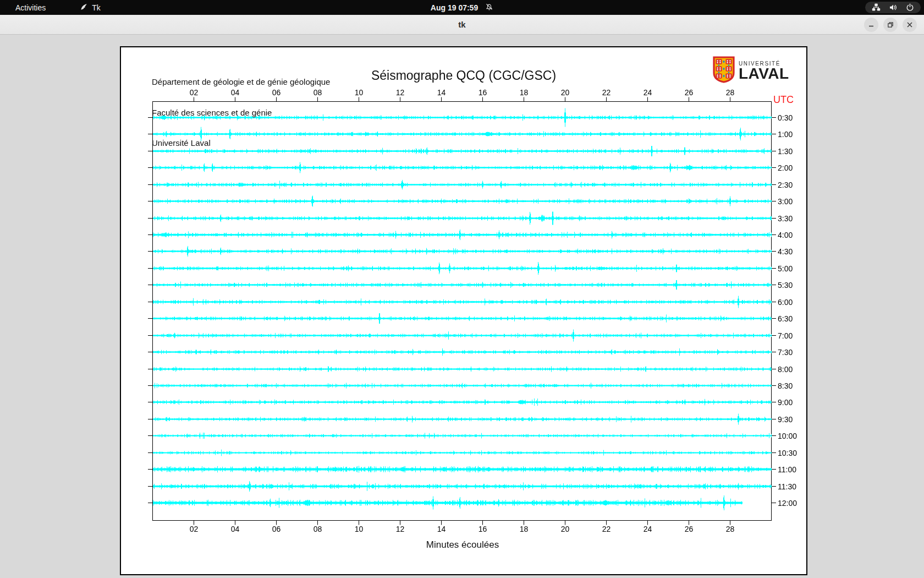 This screenshot has width=924, height=578. What do you see at coordinates (462, 24) in the screenshot?
I see `window-title: tk` at bounding box center [462, 24].